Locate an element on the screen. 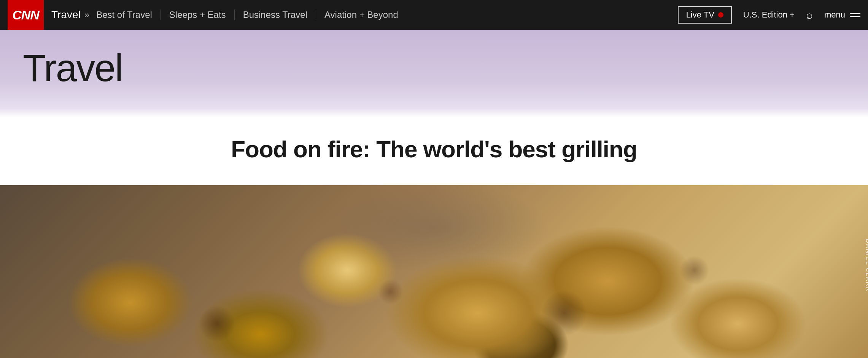 The width and height of the screenshot is (868, 358). article-headline: Food on fire: The world's best grilling is located at coordinates (434, 149).